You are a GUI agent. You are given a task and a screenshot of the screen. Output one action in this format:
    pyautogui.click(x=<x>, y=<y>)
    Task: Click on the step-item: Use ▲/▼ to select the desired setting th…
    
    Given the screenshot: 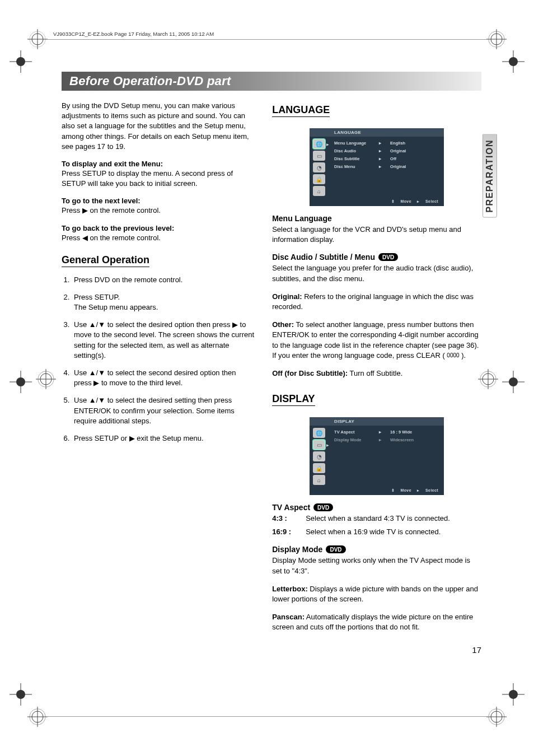 What is the action you would take?
    pyautogui.click(x=163, y=411)
    